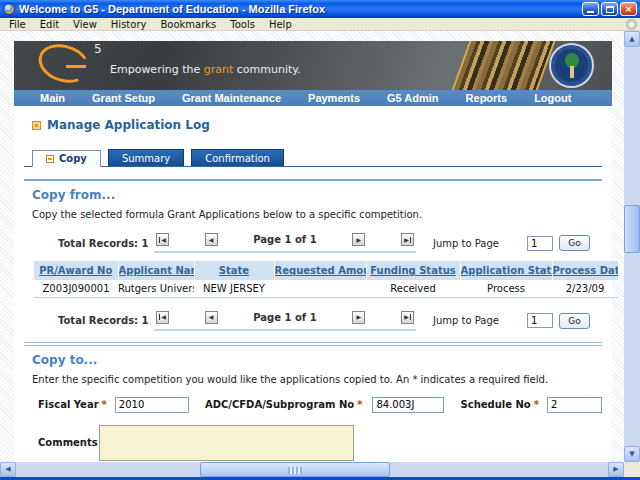 This screenshot has height=480, width=640. What do you see at coordinates (212, 317) in the screenshot?
I see `prev-page-icon: ◀` at bounding box center [212, 317].